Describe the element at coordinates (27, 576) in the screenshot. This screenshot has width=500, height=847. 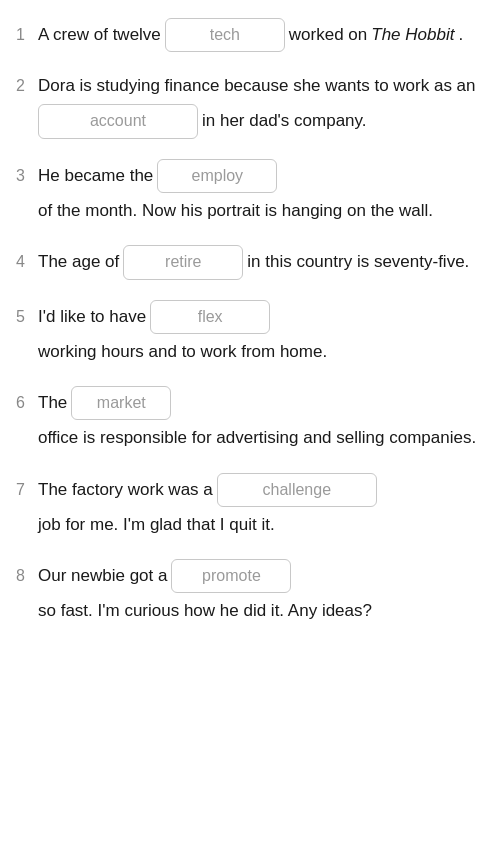
I see `item-number-8: 8` at that location.